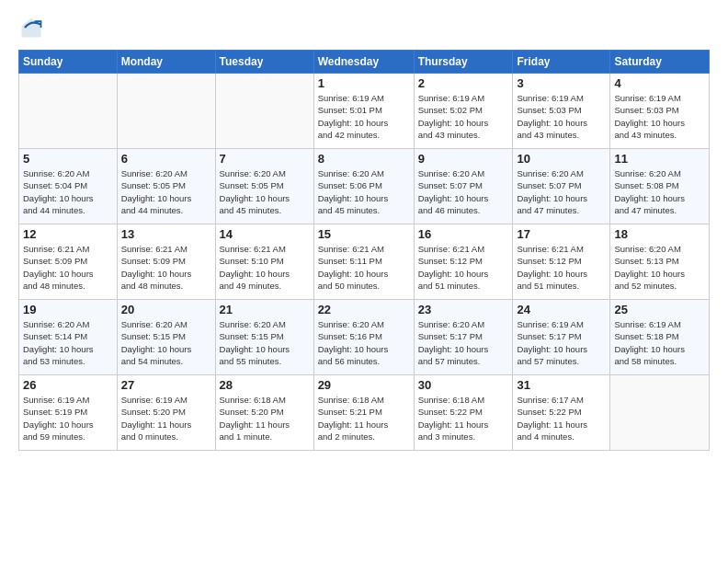 The width and height of the screenshot is (728, 563). I want to click on day-number: 31, so click(561, 385).